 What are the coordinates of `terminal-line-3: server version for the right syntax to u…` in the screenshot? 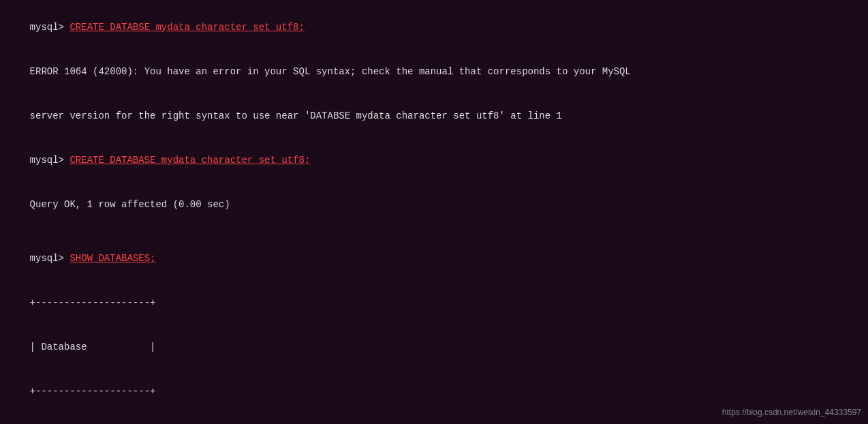 It's located at (434, 116).